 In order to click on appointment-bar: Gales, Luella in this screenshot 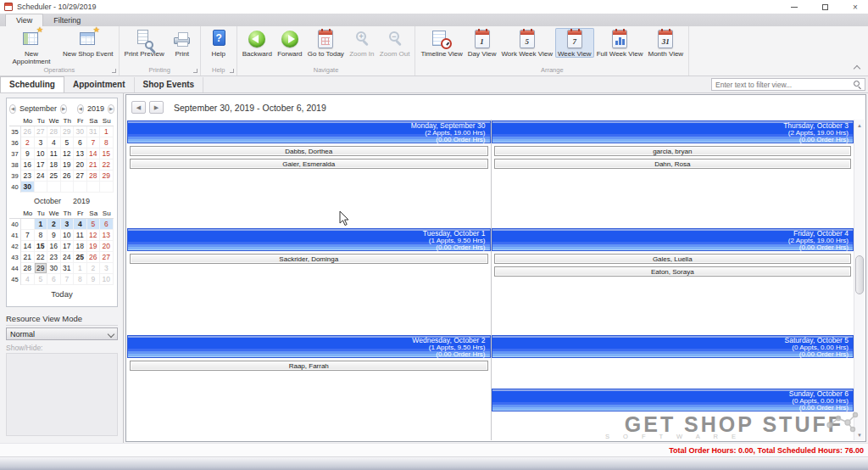, I will do `click(673, 259)`.